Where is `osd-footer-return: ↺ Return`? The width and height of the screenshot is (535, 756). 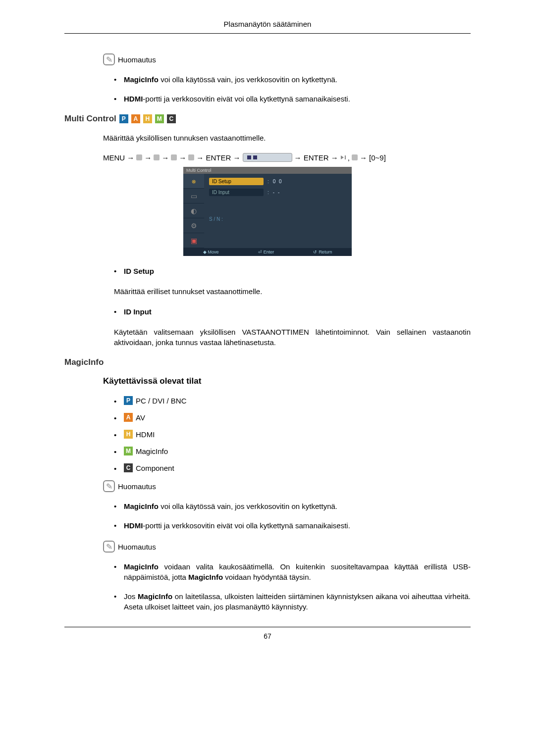 osd-footer-return: ↺ Return is located at coordinates (322, 252).